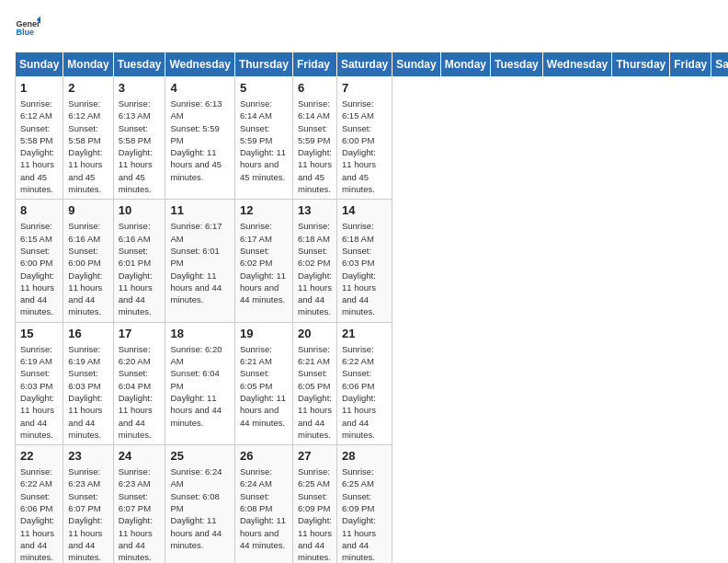 This screenshot has width=728, height=563. I want to click on day-cell: 19 Sunrise: 6:21 AM Sunset: 6:05 PM Dayl…, so click(263, 383).